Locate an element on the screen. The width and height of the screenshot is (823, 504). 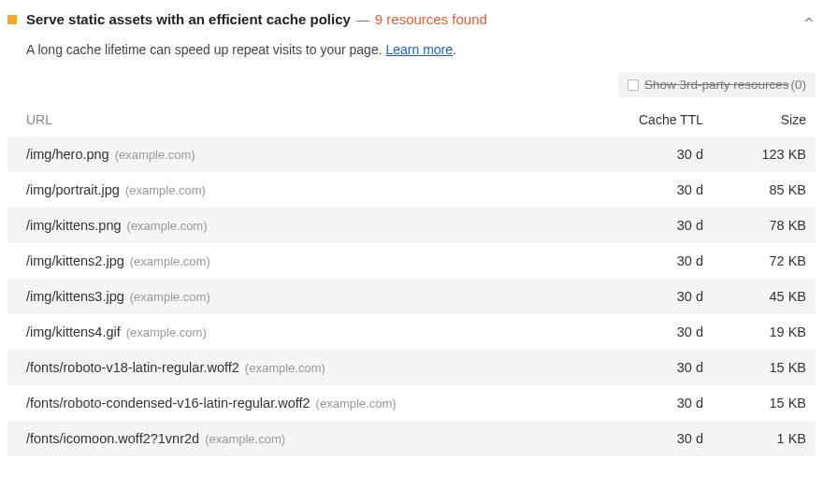
url-path: /img/kittens4.gif is located at coordinates (73, 332).